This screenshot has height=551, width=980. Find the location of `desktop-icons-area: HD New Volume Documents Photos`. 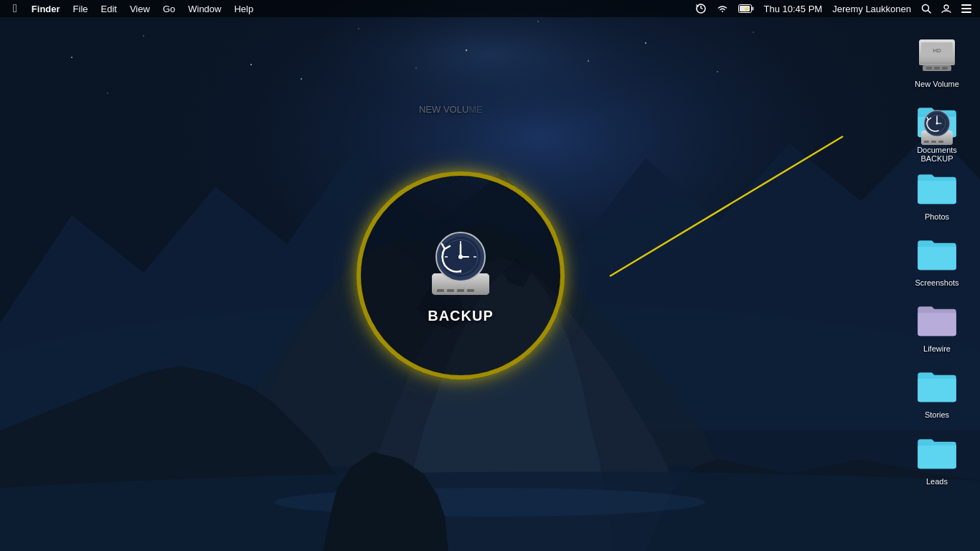

desktop-icons-area: HD New Volume Documents Photos is located at coordinates (937, 259).